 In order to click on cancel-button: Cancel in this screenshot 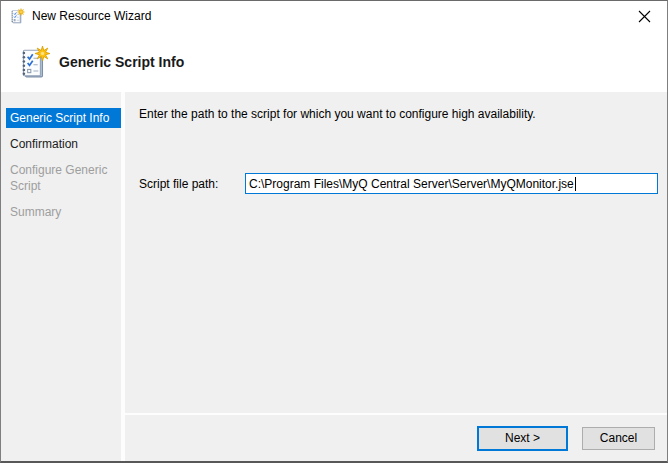, I will do `click(618, 438)`.